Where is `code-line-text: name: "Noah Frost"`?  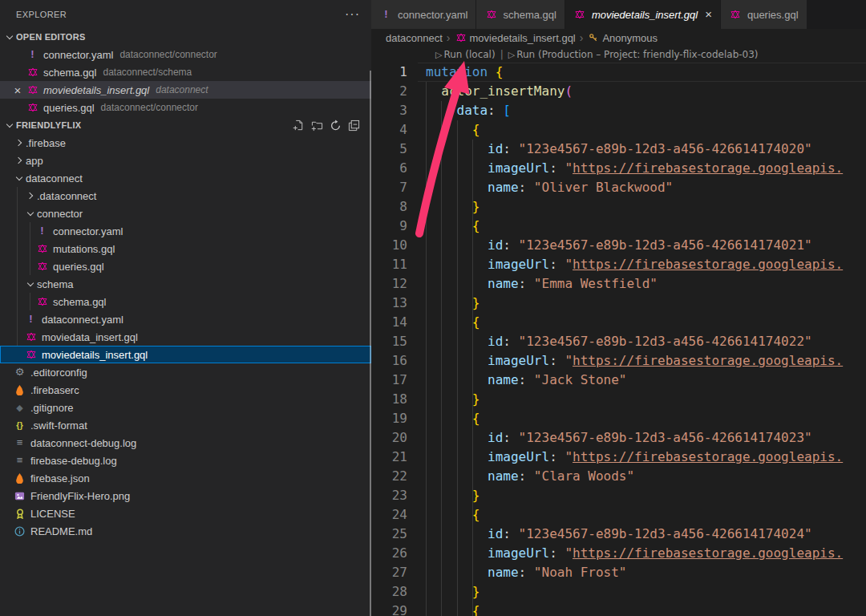 code-line-text: name: "Noah Frost" is located at coordinates (523, 573).